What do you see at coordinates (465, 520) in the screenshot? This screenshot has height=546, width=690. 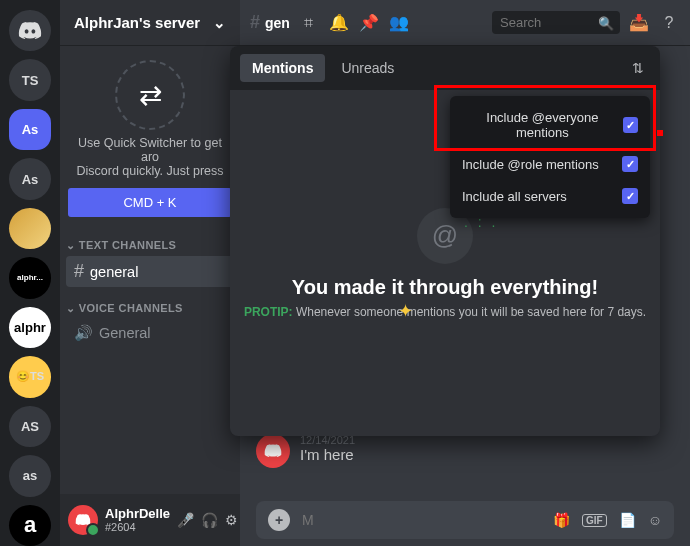 I see `composer-inner: + 🎁 GIF 📄 ☺` at bounding box center [465, 520].